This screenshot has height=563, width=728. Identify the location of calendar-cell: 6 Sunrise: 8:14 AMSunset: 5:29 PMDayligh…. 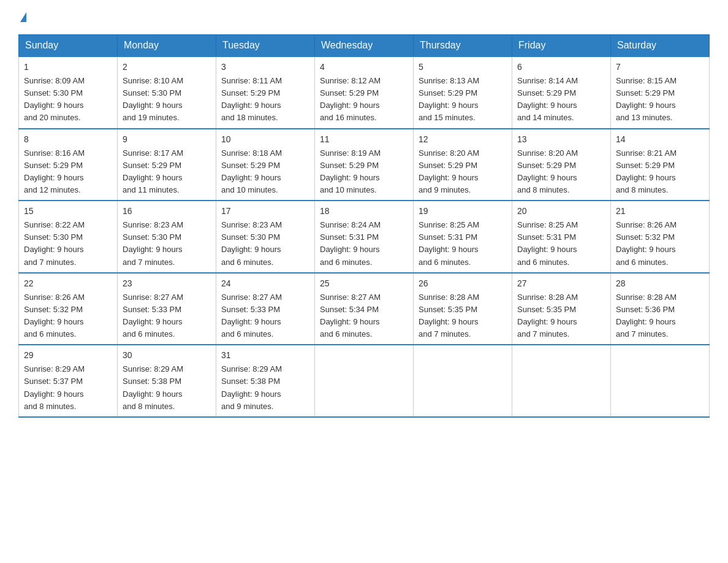
(561, 93).